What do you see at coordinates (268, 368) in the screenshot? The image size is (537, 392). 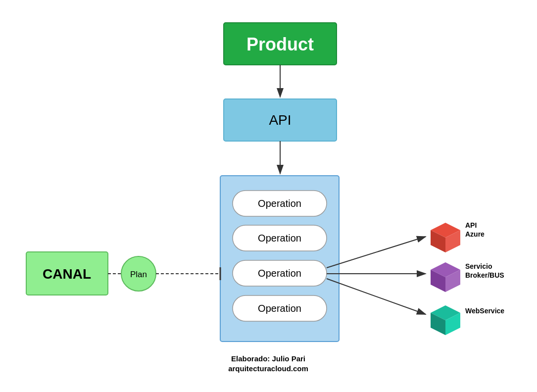 I see `footer-line2: arquitecturacloud.com` at bounding box center [268, 368].